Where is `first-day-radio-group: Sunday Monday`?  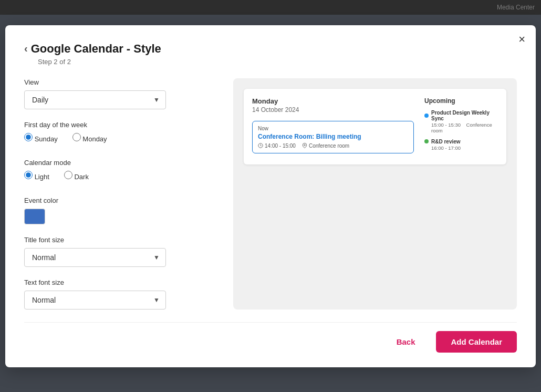
first-day-radio-group: Sunday Monday is located at coordinates (121, 140).